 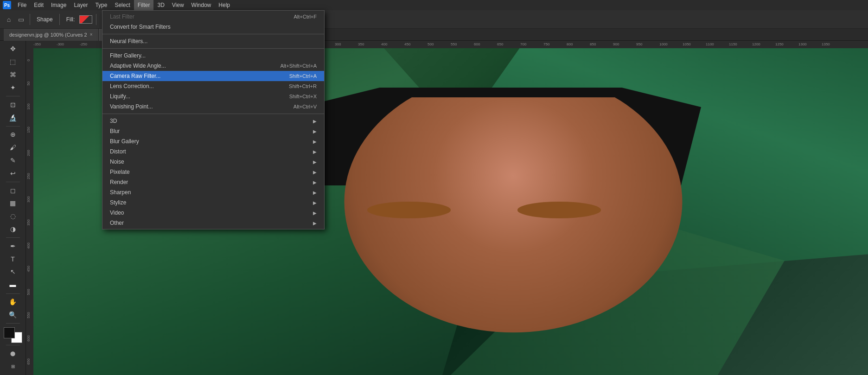 What do you see at coordinates (13, 229) in the screenshot?
I see `dodge-tool: ◑` at bounding box center [13, 229].